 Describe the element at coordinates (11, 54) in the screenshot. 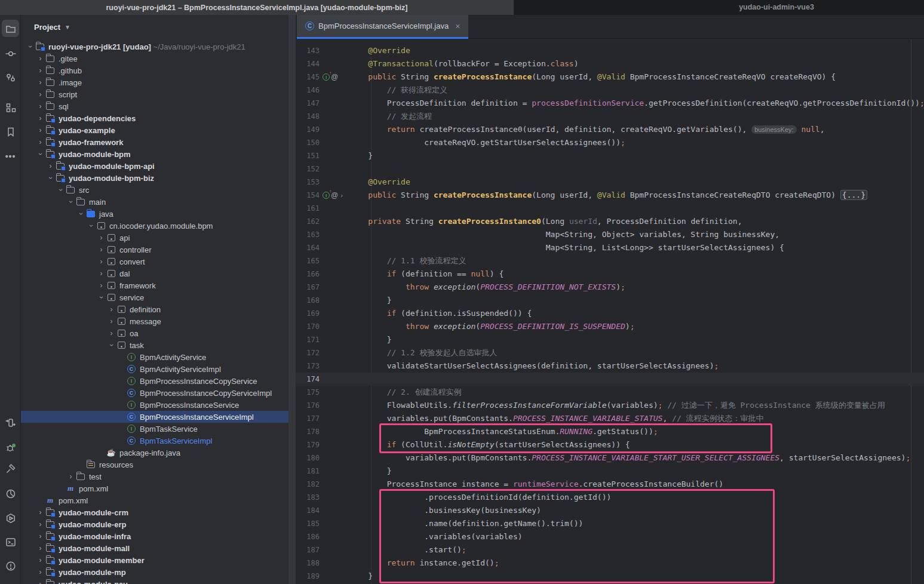

I see `commit-icon` at that location.